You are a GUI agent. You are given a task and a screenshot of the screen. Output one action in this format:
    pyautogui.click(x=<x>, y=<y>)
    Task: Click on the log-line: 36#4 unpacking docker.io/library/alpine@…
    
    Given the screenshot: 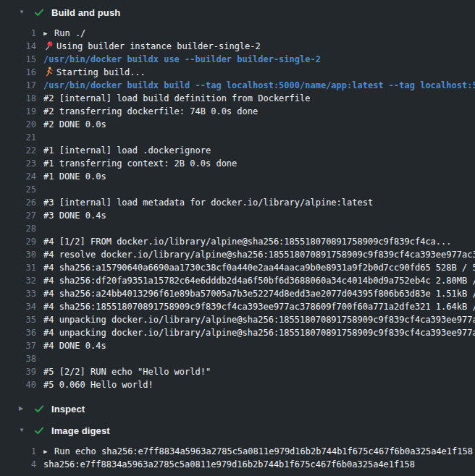 What is the action you would take?
    pyautogui.click(x=238, y=333)
    